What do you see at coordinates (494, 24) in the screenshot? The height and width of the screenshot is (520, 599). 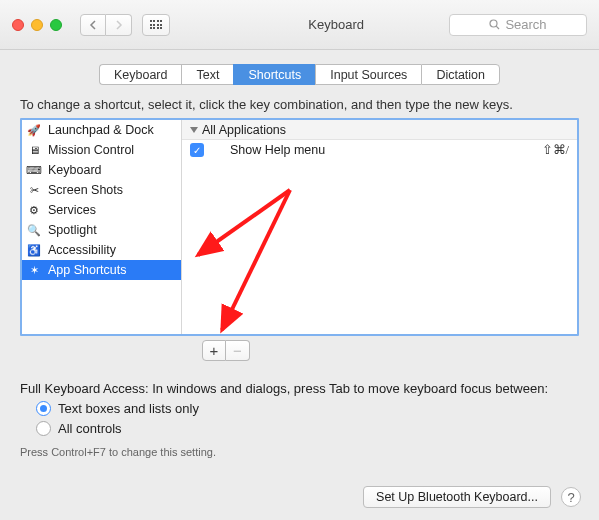 I see `search-icon` at bounding box center [494, 24].